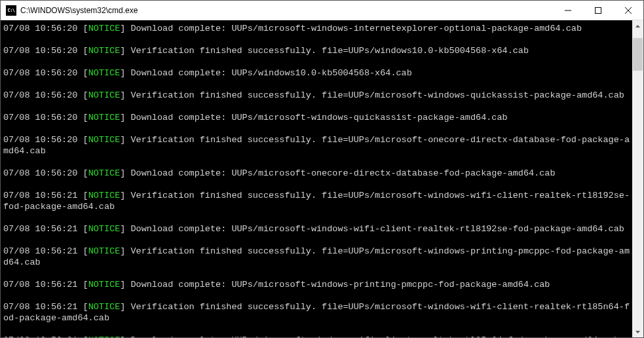 The width and height of the screenshot is (644, 338). Describe the element at coordinates (638, 179) in the screenshot. I see `scroll-track` at that location.